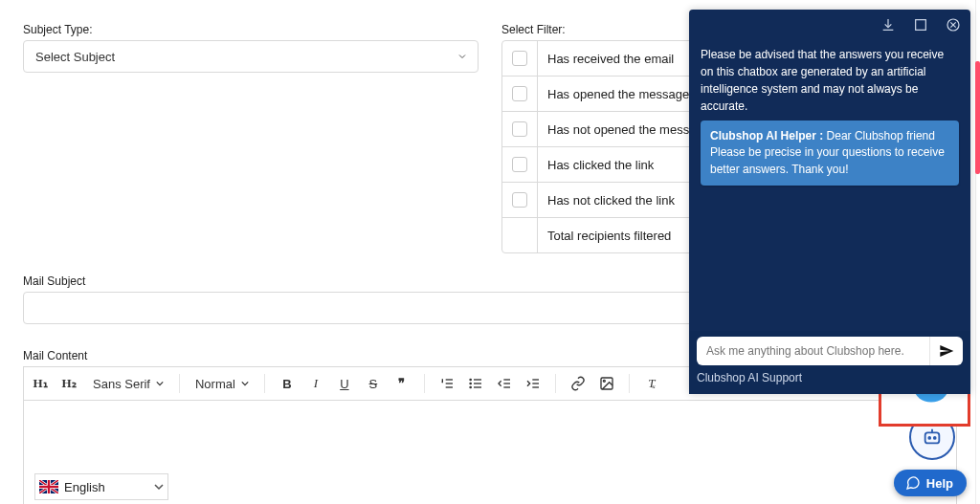 The height and width of the screenshot is (504, 980). I want to click on chat-helper-name: Clubshop AI Helper :, so click(767, 136).